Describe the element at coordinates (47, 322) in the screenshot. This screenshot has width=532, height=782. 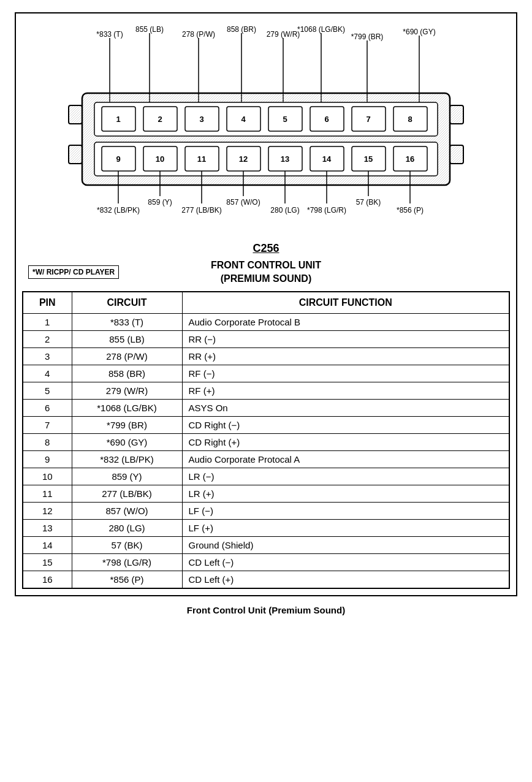
I see `pin-number: 1` at that location.